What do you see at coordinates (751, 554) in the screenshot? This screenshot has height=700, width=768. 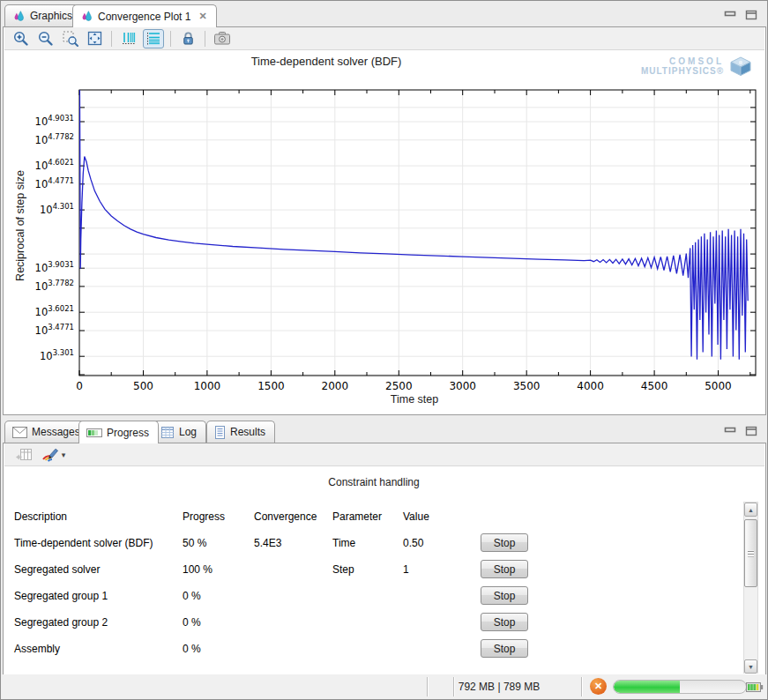 I see `scrollbar-grip` at bounding box center [751, 554].